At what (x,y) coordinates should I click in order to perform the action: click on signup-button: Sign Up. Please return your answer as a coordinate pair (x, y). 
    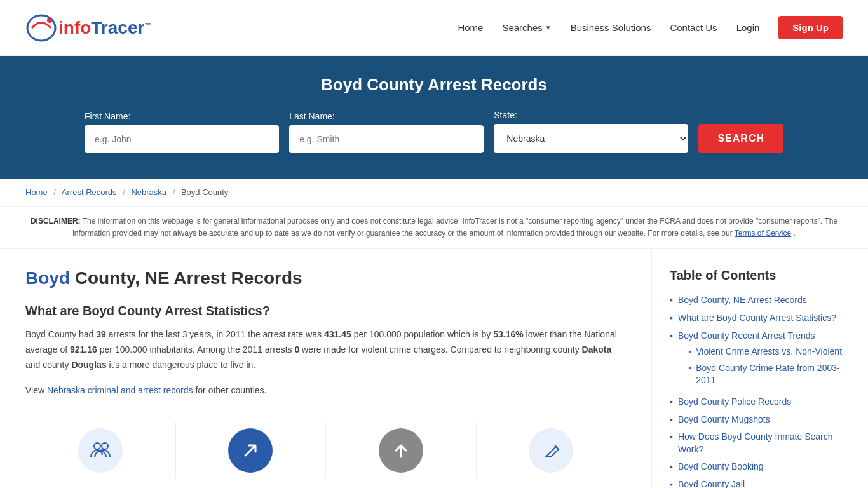
    Looking at the image, I should click on (811, 28).